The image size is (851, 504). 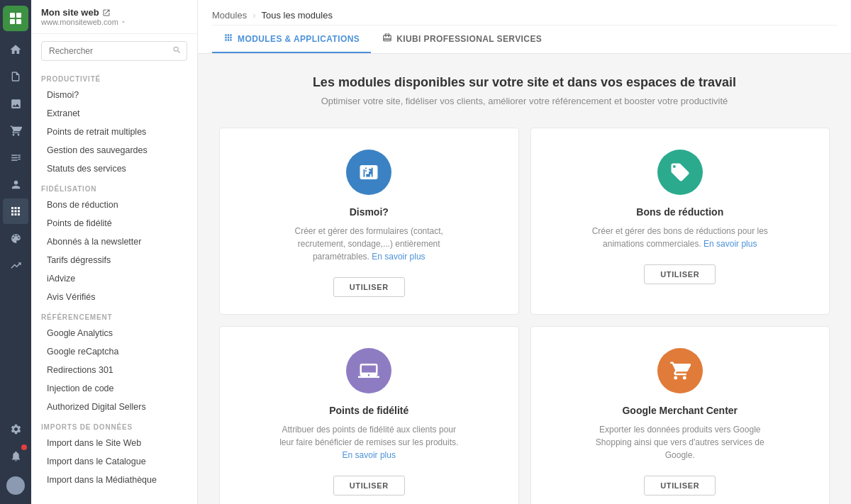 What do you see at coordinates (525, 27) in the screenshot?
I see `top-bar: Modules › Tous les modules MODULES & APP…` at bounding box center [525, 27].